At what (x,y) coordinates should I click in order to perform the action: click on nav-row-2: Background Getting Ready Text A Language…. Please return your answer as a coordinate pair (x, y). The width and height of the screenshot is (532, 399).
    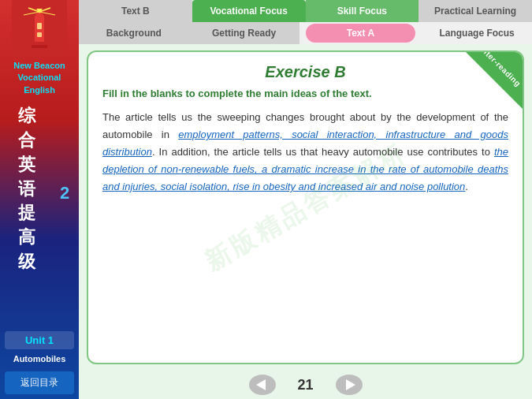
    Looking at the image, I should click on (306, 33).